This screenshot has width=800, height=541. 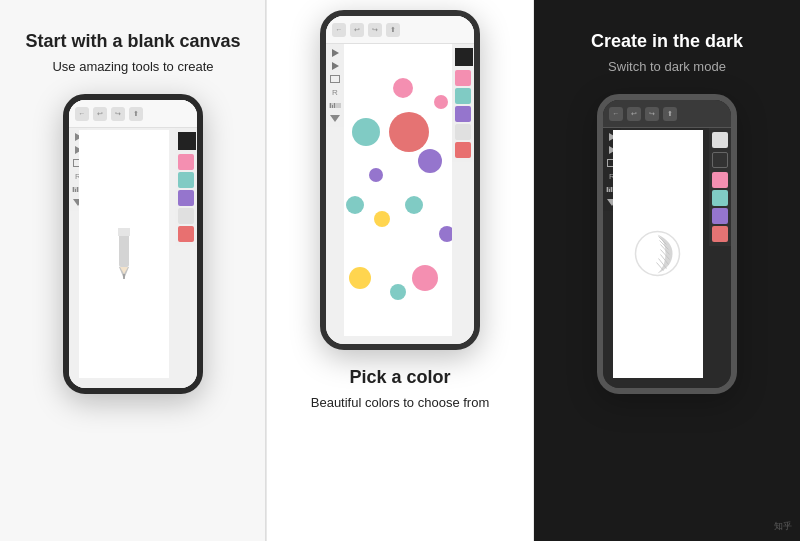 What do you see at coordinates (634, 114) in the screenshot?
I see `undo-btn-3: ↩` at bounding box center [634, 114].